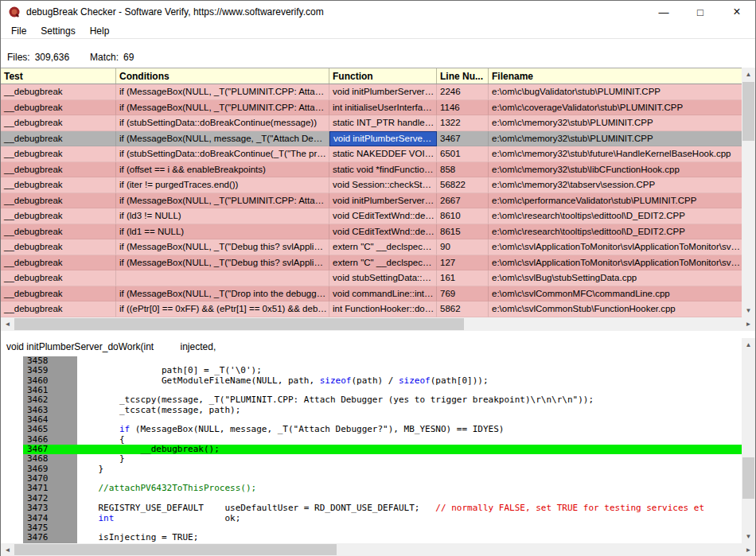 The height and width of the screenshot is (556, 756). Describe the element at coordinates (463, 123) in the screenshot. I see `cell-line: 1322` at that location.